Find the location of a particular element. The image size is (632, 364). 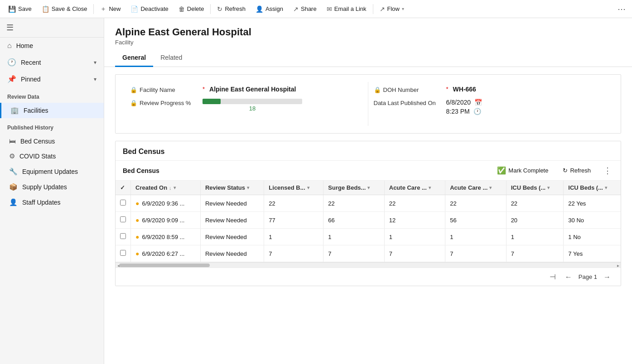

email-button: ✉ Email a Link is located at coordinates (347, 9).